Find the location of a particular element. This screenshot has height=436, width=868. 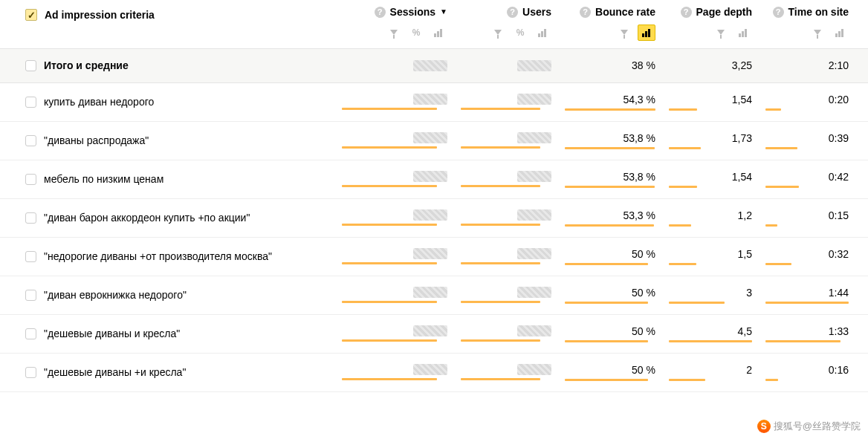

time-value: 0:16 is located at coordinates (838, 370).